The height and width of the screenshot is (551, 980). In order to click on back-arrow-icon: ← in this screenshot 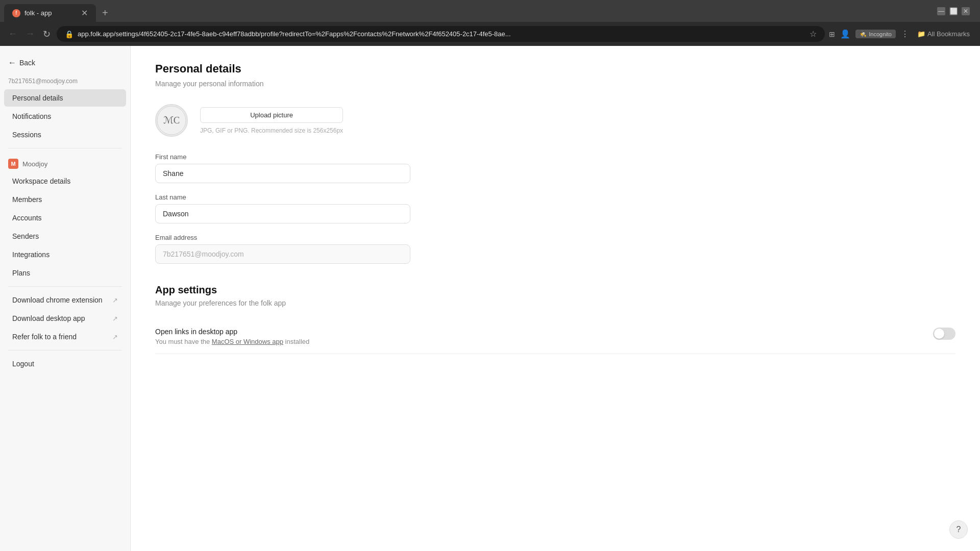, I will do `click(12, 63)`.